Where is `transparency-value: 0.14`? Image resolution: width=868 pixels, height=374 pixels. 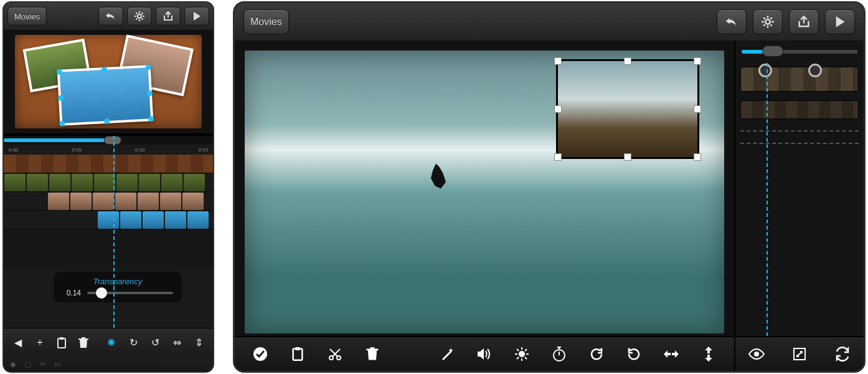
transparency-value: 0.14 is located at coordinates (72, 293).